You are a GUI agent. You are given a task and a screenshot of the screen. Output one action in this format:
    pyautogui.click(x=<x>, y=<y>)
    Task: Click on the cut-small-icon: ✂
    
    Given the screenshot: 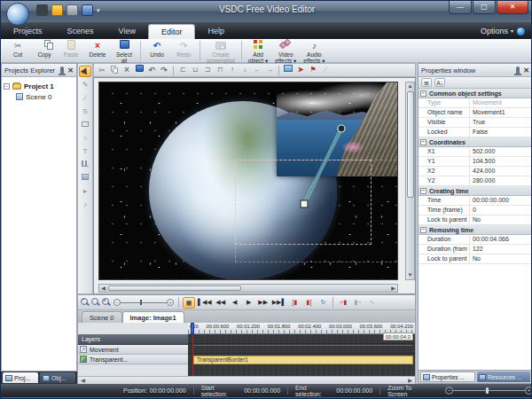 What is the action you would take?
    pyautogui.click(x=102, y=70)
    